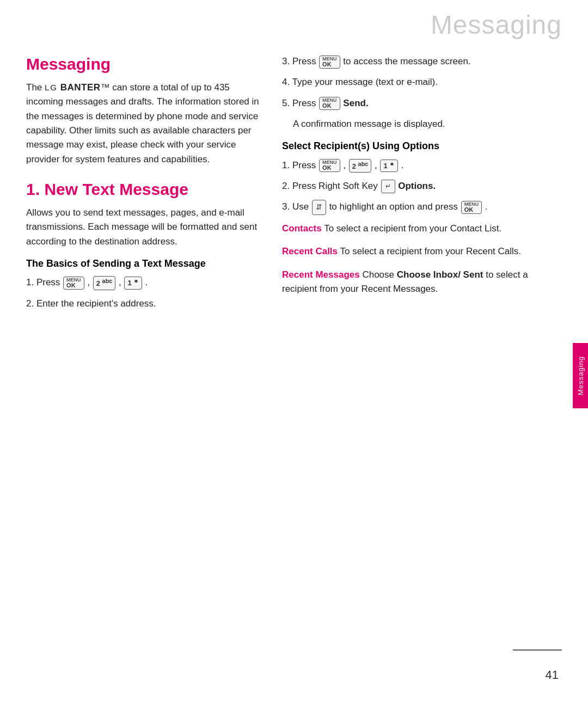  What do you see at coordinates (286, 207) in the screenshot?
I see `sel-step3-number: 3.` at bounding box center [286, 207].